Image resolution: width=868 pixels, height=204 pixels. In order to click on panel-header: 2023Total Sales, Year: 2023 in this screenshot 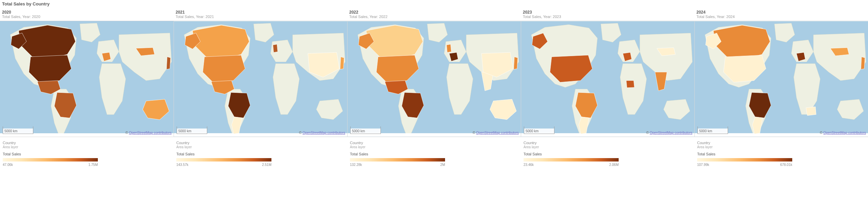, I will do `click(607, 15)`.